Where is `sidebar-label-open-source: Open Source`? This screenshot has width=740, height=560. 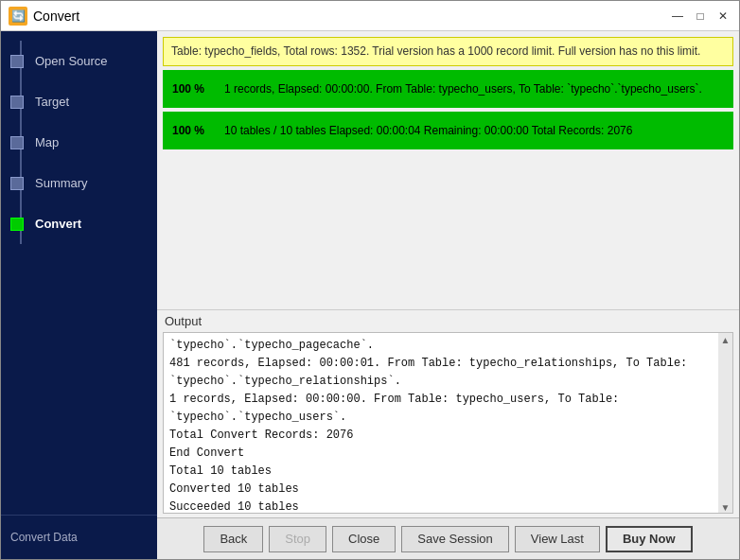
sidebar-label-open-source: Open Source is located at coordinates (72, 61).